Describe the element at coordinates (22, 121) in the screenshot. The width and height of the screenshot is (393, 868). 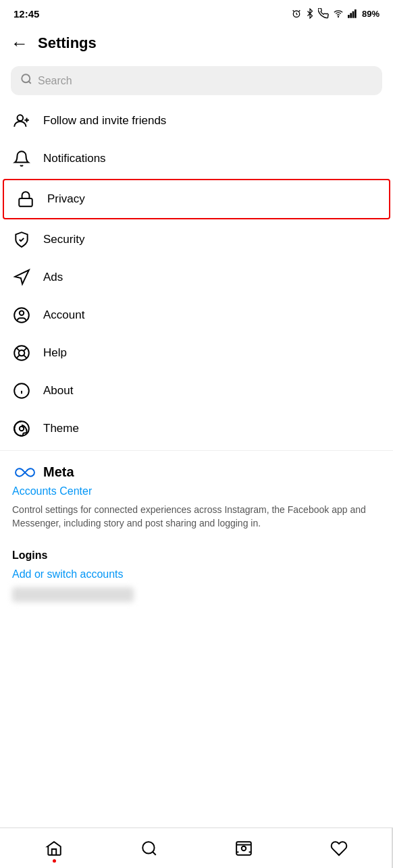
I see `person-add-icon` at that location.